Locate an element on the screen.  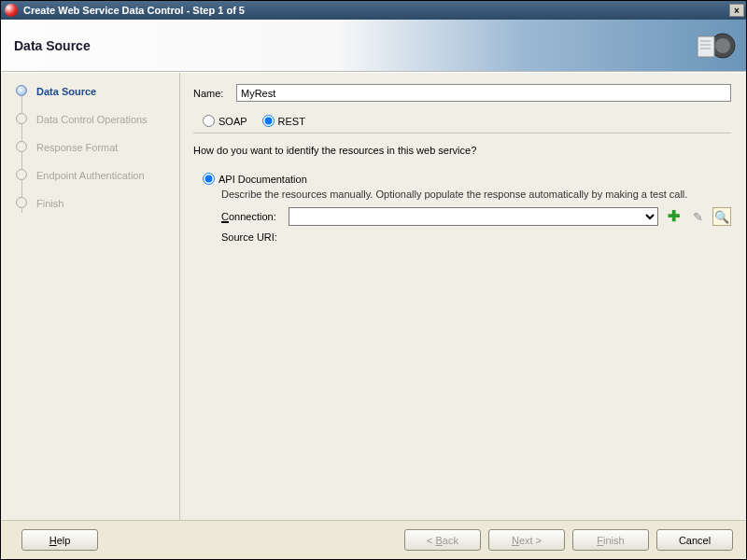
step-label: Data Source is located at coordinates (66, 91).